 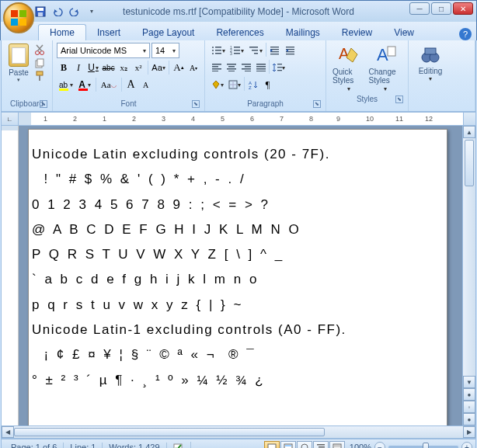 I want to click on full-screen-view, so click(x=288, y=444).